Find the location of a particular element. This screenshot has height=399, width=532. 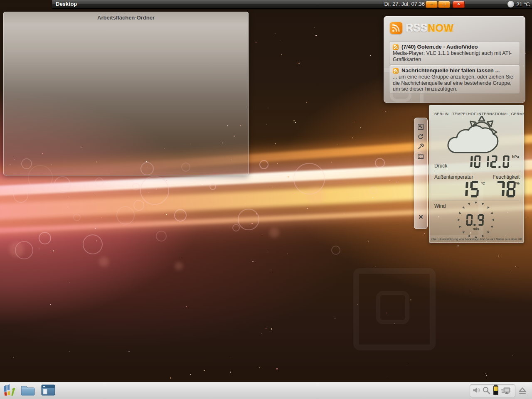

wind-label: Wind is located at coordinates (440, 206).